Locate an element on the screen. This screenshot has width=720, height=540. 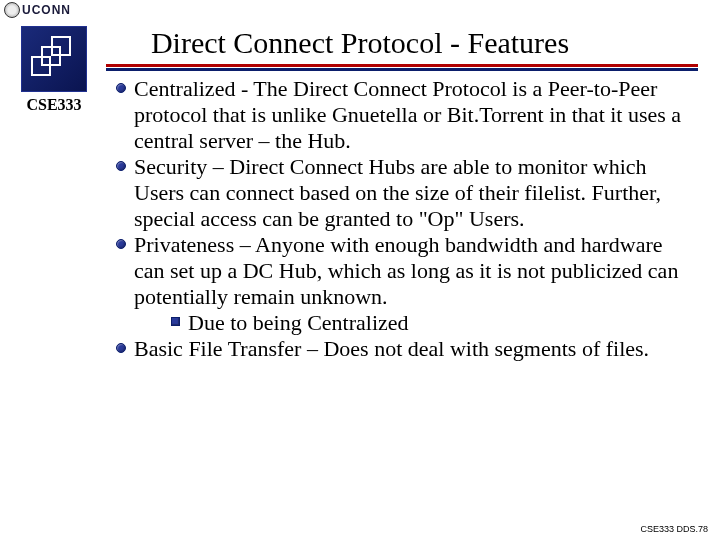
uconn-text: UCONN is located at coordinates (46, 10).